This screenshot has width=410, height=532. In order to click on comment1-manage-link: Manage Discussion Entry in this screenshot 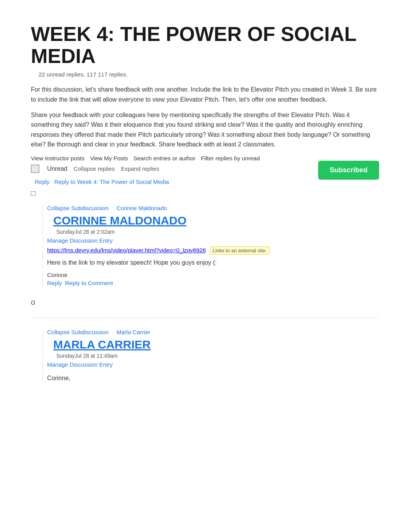, I will do `click(80, 240)`.